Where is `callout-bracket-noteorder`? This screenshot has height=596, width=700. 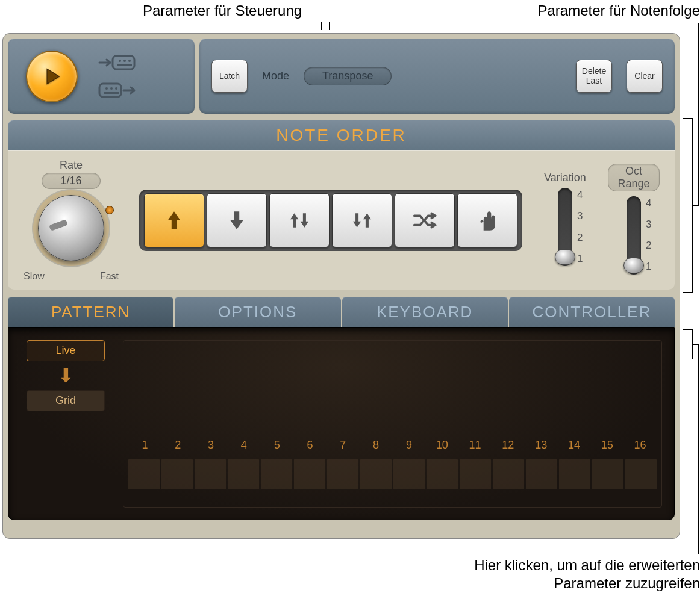 callout-bracket-noteorder is located at coordinates (688, 205).